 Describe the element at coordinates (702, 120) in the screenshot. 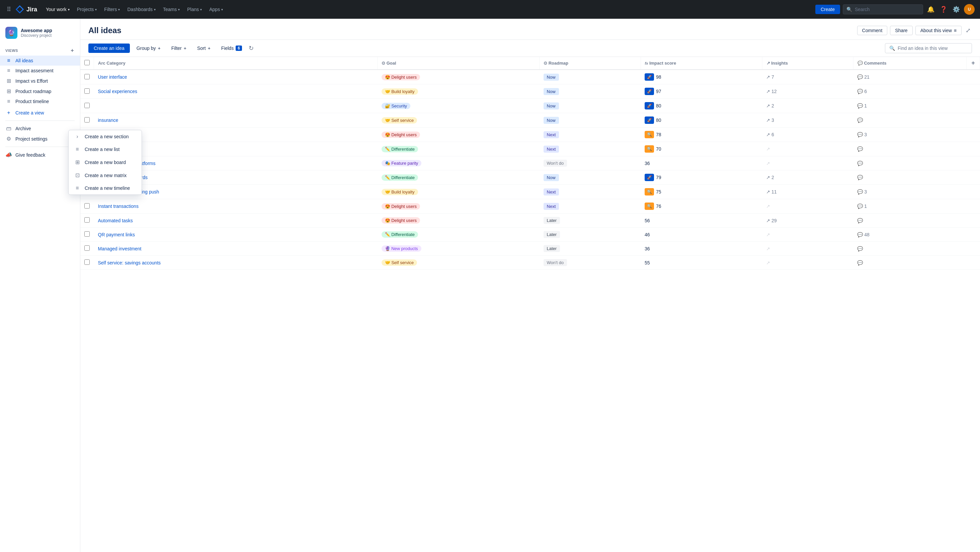

I see `idea-impact: 🚀 80` at that location.